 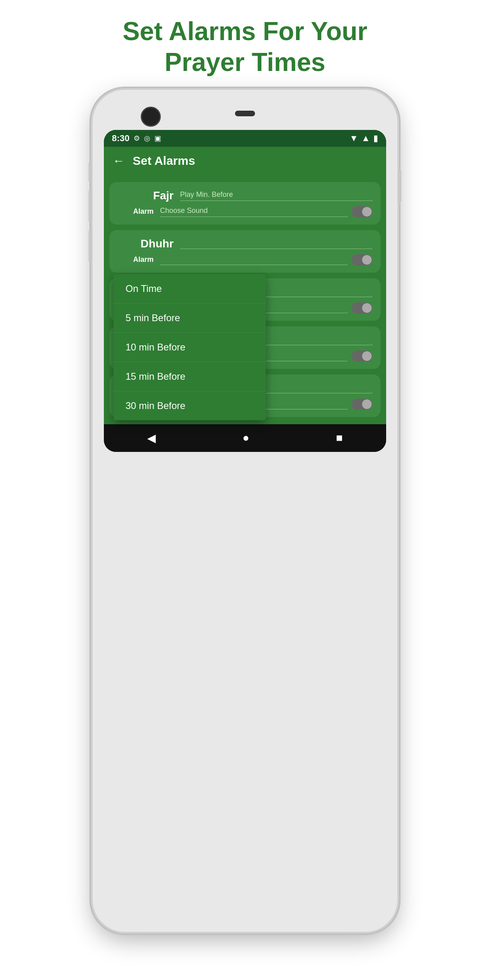 What do you see at coordinates (245, 438) in the screenshot?
I see `bottom-nav: ◀ ● ■` at bounding box center [245, 438].